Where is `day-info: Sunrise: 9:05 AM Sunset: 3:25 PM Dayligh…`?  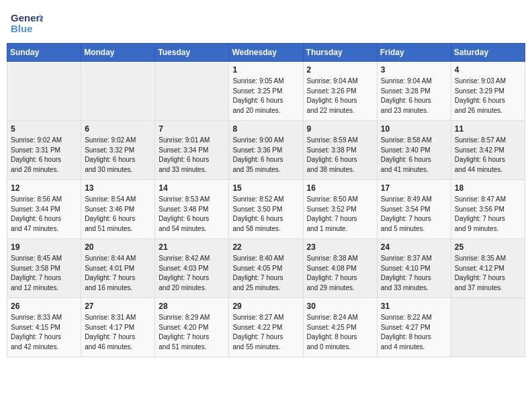
day-info: Sunrise: 9:05 AM Sunset: 3:25 PM Dayligh… is located at coordinates (266, 96).